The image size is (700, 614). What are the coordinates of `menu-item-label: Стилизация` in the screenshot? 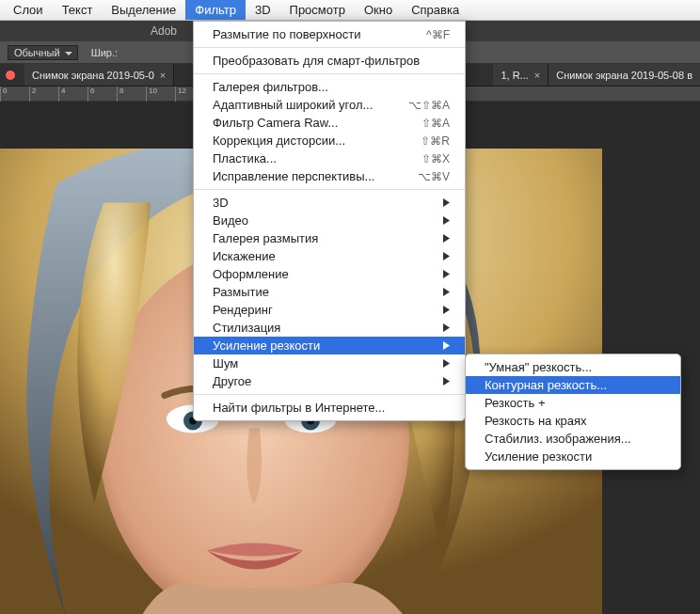 It's located at (247, 327).